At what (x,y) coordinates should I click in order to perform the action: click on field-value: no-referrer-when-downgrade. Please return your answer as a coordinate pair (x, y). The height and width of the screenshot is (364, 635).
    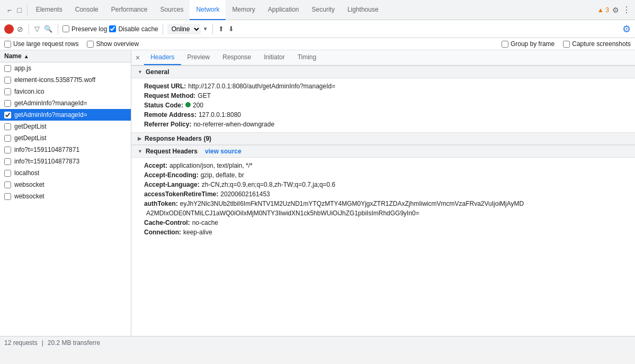
    Looking at the image, I should click on (234, 124).